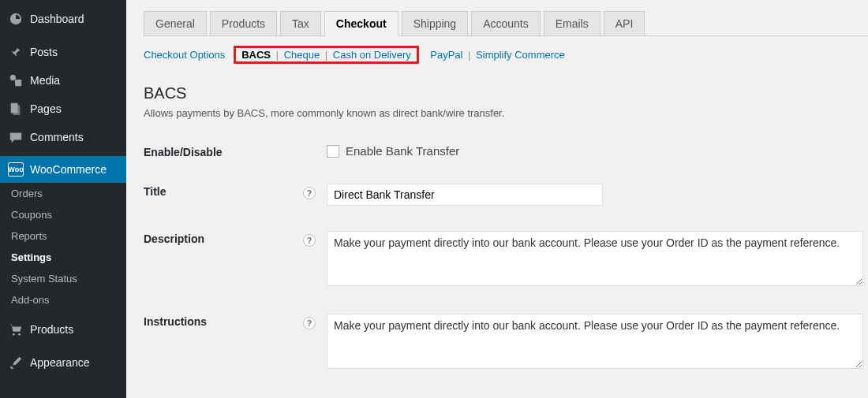  I want to click on subnav-cash-on-delivery: Cash on Delivery, so click(372, 55).